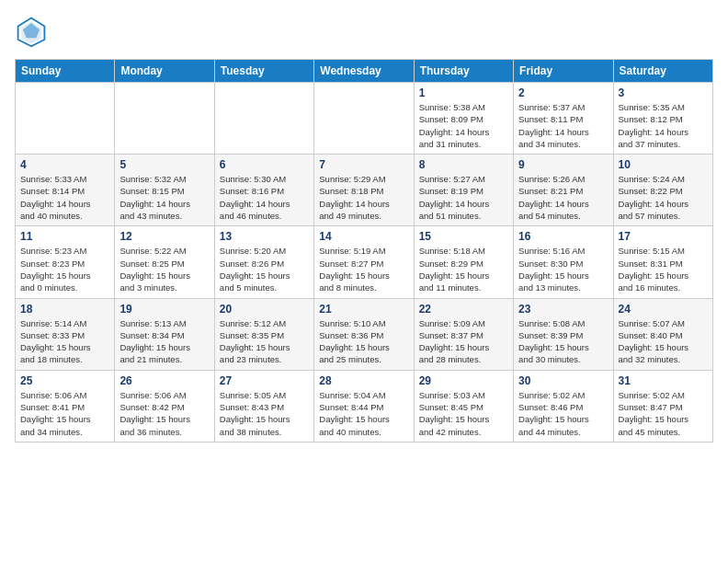  I want to click on day-cell: 17Sunrise: 5:15 AM Sunset: 8:31 PM Dayli…, so click(663, 262).